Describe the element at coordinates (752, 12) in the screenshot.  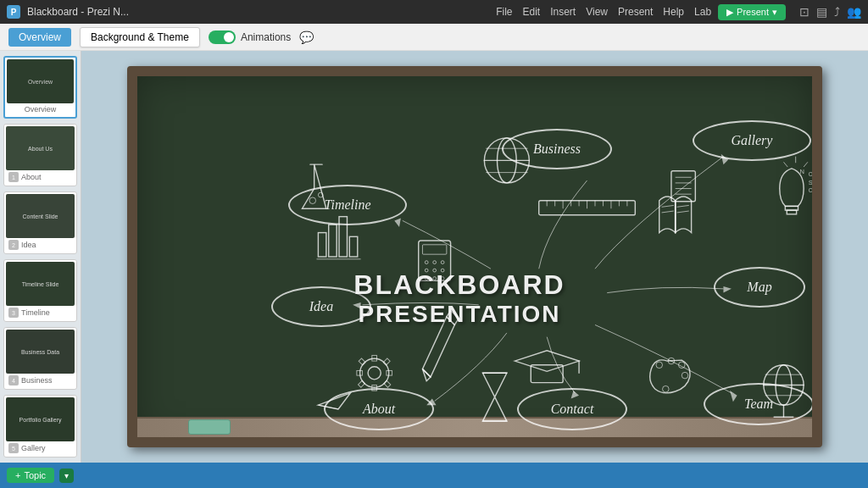
I see `present-button: ▶ Present ▾` at that location.